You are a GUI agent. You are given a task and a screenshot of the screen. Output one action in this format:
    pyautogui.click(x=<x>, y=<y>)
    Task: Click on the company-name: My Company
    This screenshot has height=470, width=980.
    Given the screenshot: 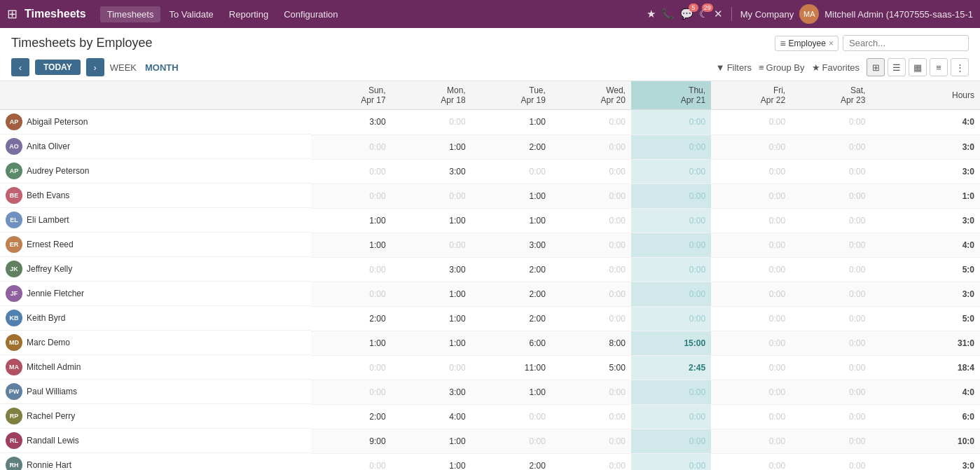 What is the action you would take?
    pyautogui.click(x=768, y=14)
    